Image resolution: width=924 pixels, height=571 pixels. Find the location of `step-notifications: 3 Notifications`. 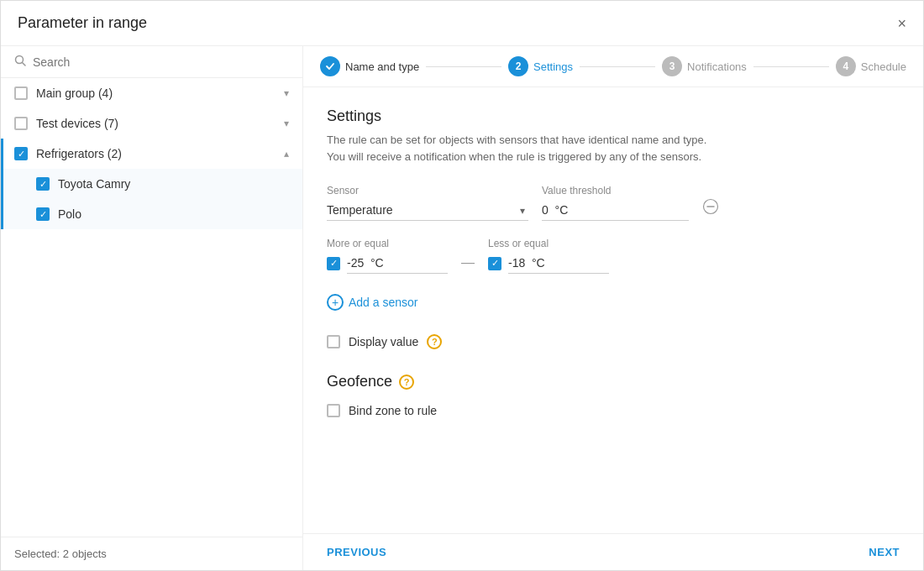

step-notifications: 3 Notifications is located at coordinates (704, 66).